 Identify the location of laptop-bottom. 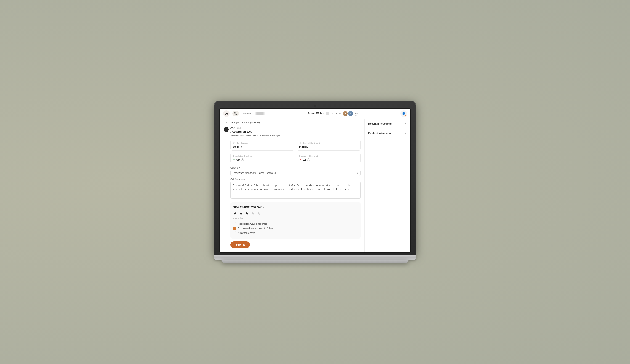
(315, 261).